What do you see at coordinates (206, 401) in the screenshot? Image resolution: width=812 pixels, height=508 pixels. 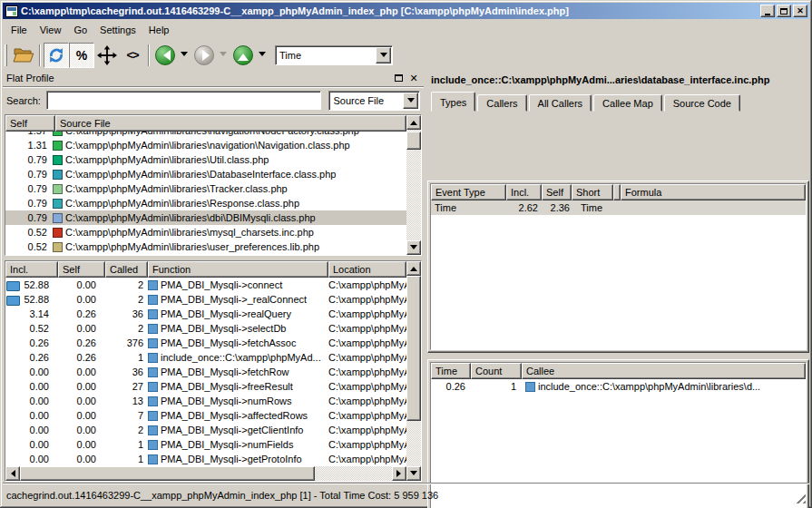 I see `function-row: 0.00 0.00 13 PMA_DBI_Mysqli->numRows C:\…` at bounding box center [206, 401].